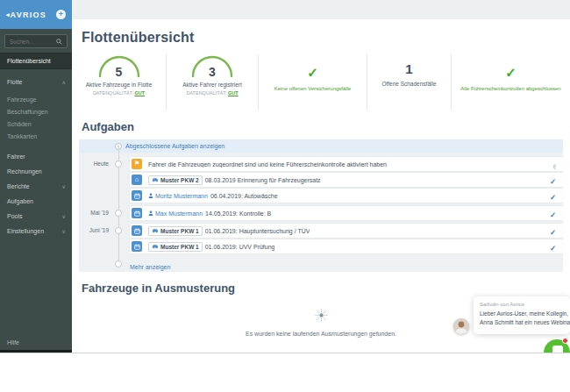 The width and height of the screenshot is (570, 392). Describe the element at coordinates (119, 82) in the screenshot. I see `stat-active-vehicles: 5 Aktive Fahrzeuge in Flotte DATENQUALIT…` at that location.